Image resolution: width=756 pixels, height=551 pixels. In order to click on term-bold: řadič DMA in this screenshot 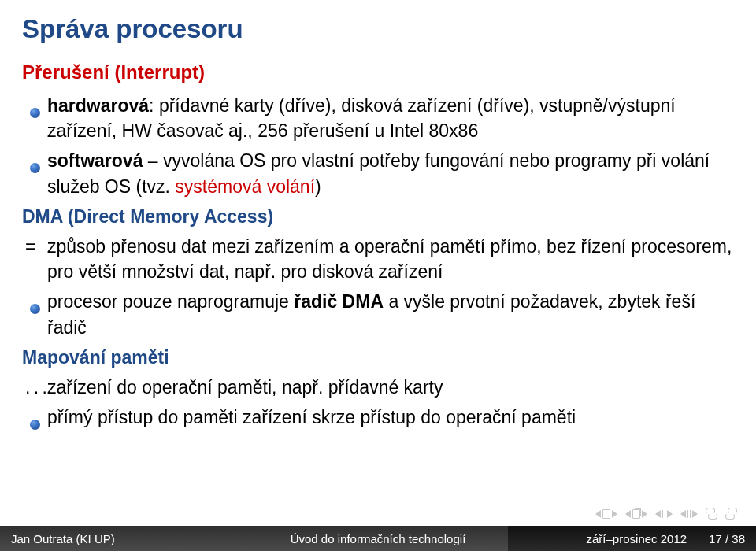, I will do `click(339, 301)`.